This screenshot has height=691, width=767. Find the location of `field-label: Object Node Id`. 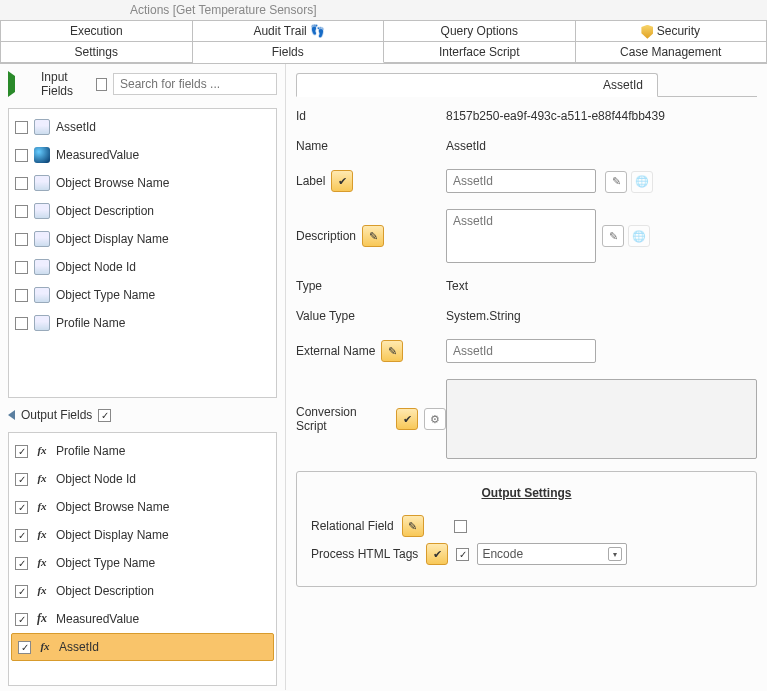

field-label: Object Node Id is located at coordinates (96, 479).